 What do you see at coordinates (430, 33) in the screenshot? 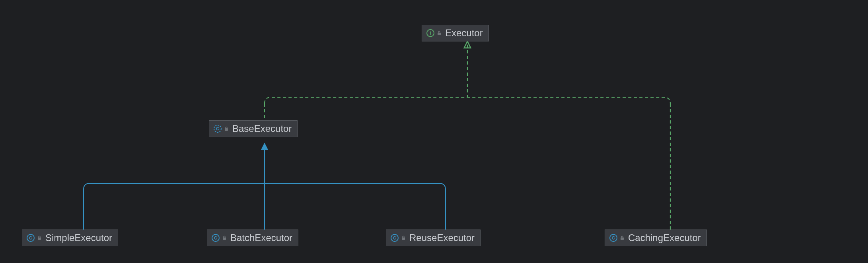
I see `svg-text: I` at bounding box center [430, 33].